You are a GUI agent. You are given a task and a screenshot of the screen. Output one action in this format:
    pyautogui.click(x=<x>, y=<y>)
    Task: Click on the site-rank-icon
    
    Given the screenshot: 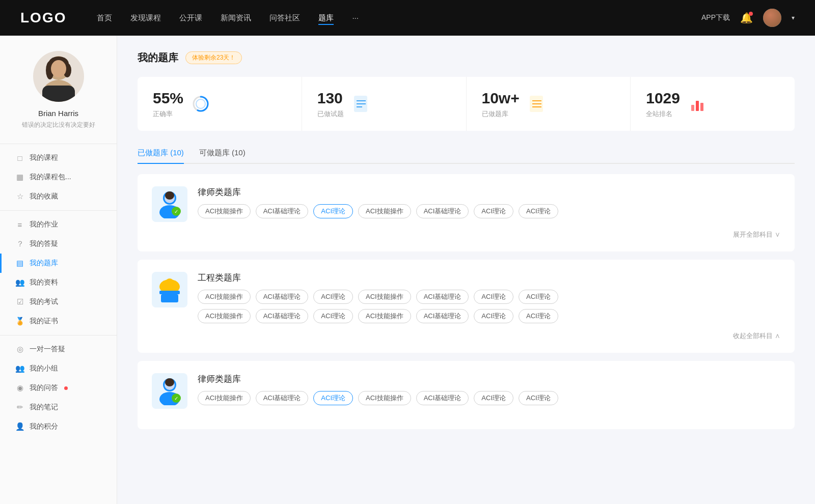 What is the action you would take?
    pyautogui.click(x=697, y=104)
    